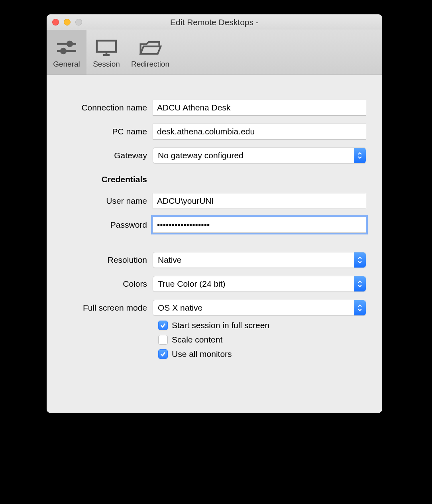 The width and height of the screenshot is (432, 504). Describe the element at coordinates (150, 53) in the screenshot. I see `tab-redirection: Redirection` at that location.